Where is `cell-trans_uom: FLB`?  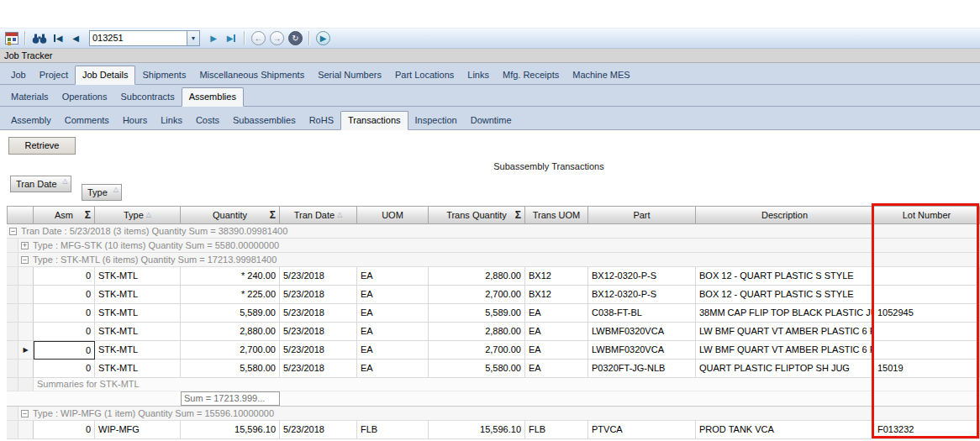 cell-trans_uom: FLB is located at coordinates (556, 430).